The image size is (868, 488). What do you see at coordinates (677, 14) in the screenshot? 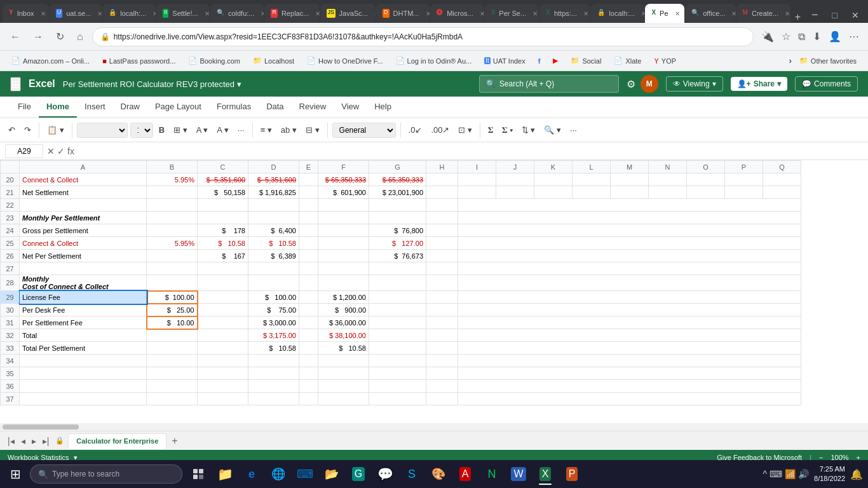
I see `tab-close-pe: ✕` at bounding box center [677, 14].